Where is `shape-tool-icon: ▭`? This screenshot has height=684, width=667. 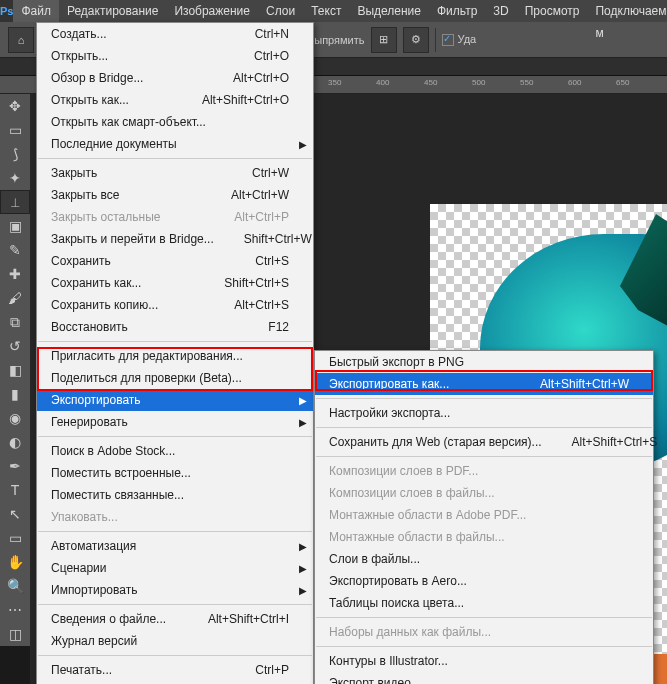
shape-tool-icon: ▭ is located at coordinates (15, 538).